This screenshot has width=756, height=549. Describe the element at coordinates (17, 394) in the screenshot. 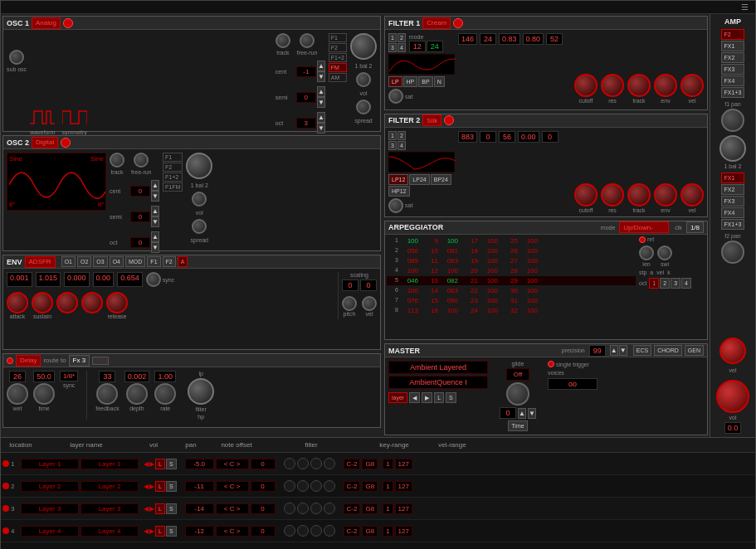

I see `delay-wet-knob` at that location.